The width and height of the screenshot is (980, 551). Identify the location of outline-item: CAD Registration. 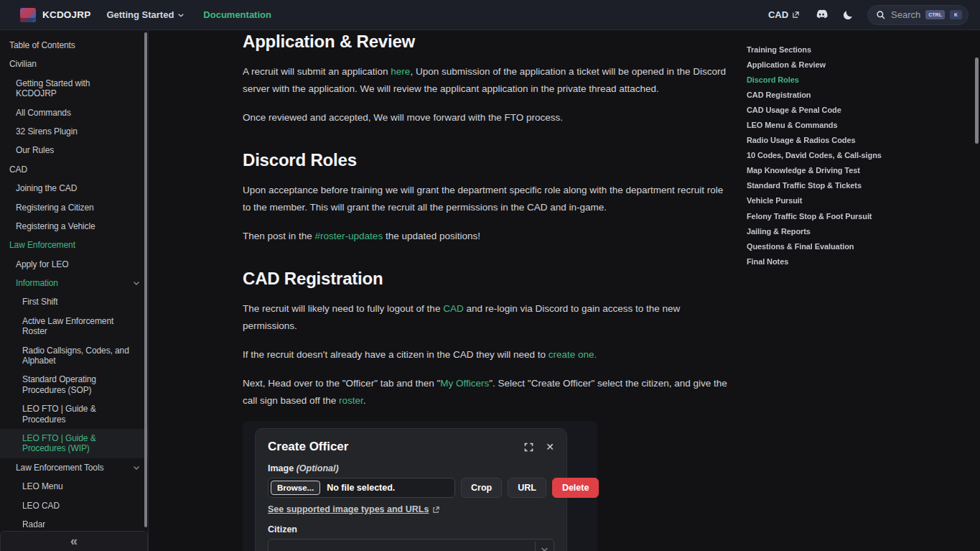
(854, 96).